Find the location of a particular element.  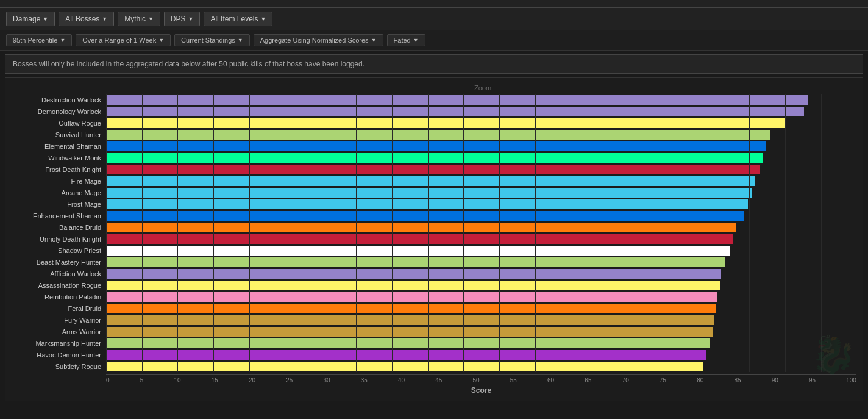

axis-tick: 50 is located at coordinates (477, 381).